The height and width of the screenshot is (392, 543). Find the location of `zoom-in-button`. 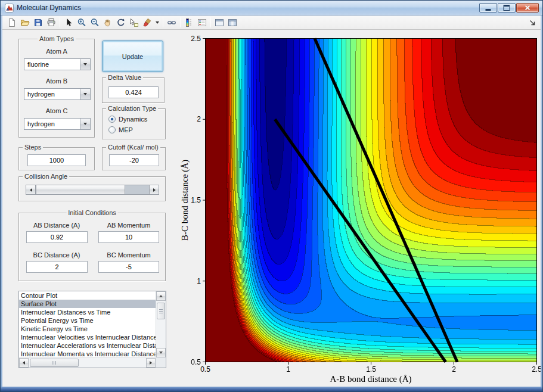

zoom-in-button is located at coordinates (82, 23).